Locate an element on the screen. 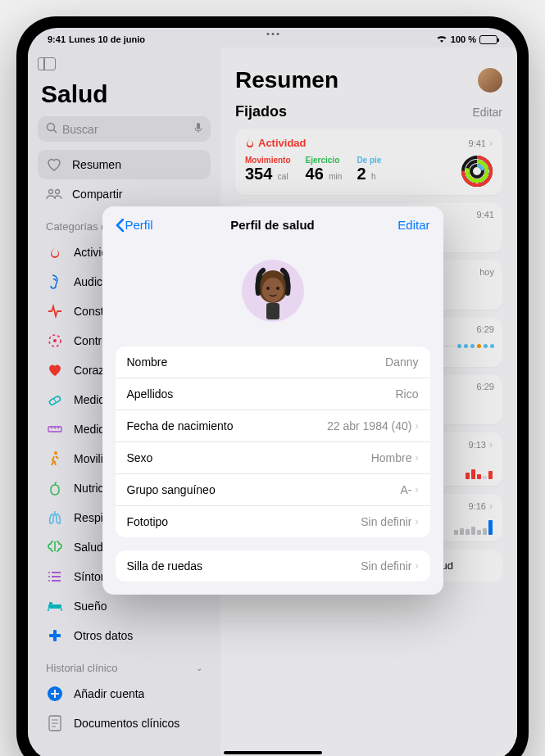 This screenshot has height=756, width=545. back-button: Perfil is located at coordinates (134, 224).